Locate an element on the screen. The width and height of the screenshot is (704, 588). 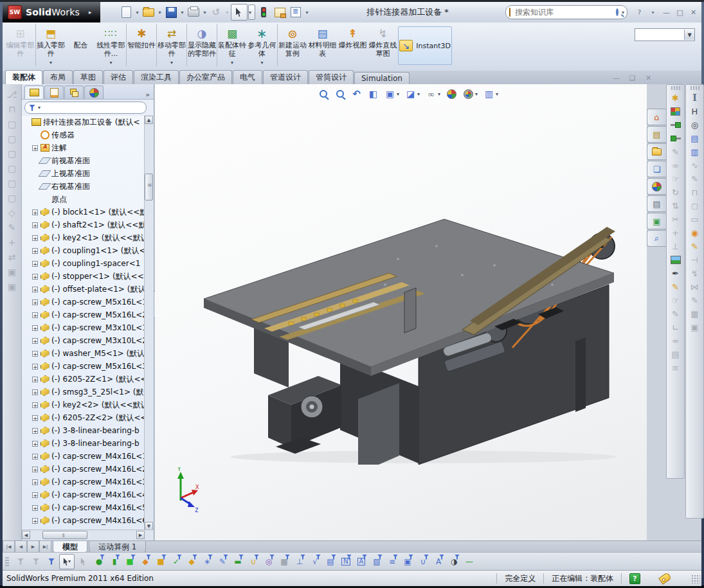
toolbar-icon: ◉ is located at coordinates (694, 233).